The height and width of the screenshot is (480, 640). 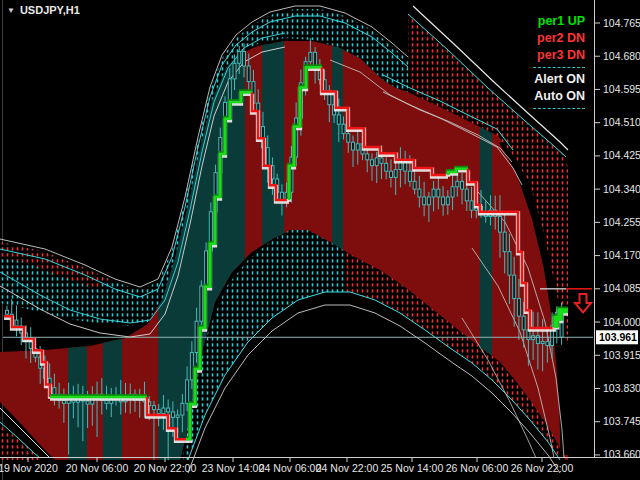 What do you see at coordinates (412, 468) in the screenshot?
I see `time-tick-label: 25 Nov 14:00` at bounding box center [412, 468].